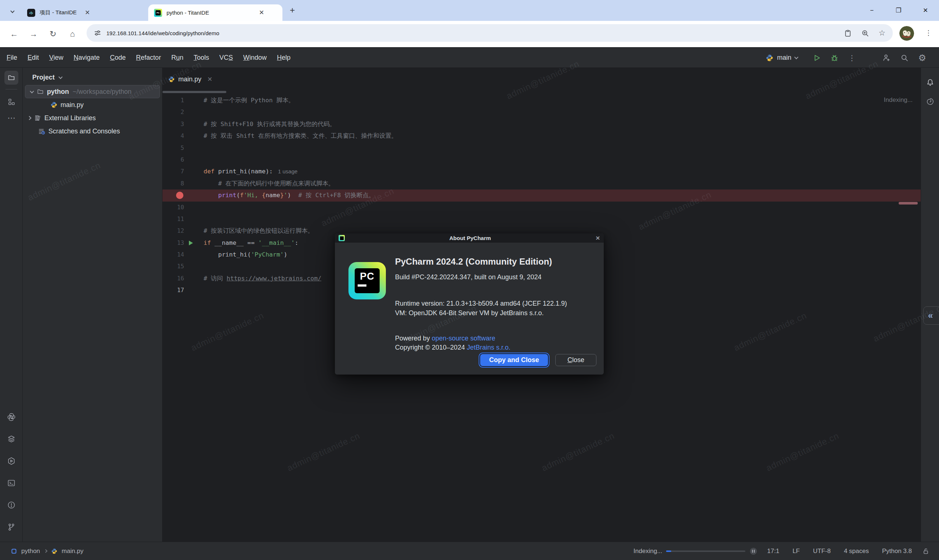 The width and height of the screenshot is (939, 560). I want to click on project-tool-icon, so click(11, 78).